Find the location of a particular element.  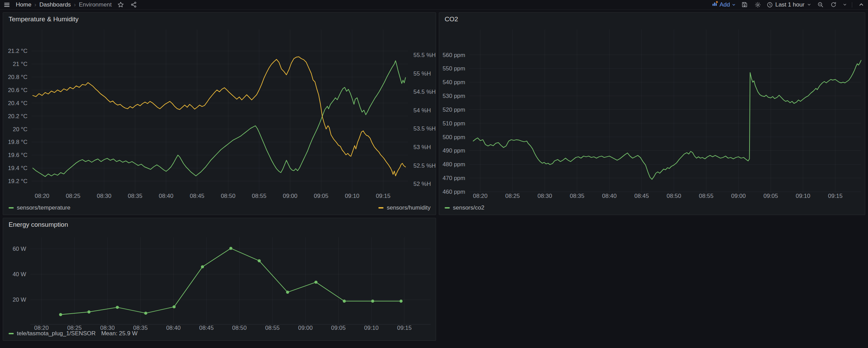

y-axis-tick-label: 20.6 °C is located at coordinates (18, 90).